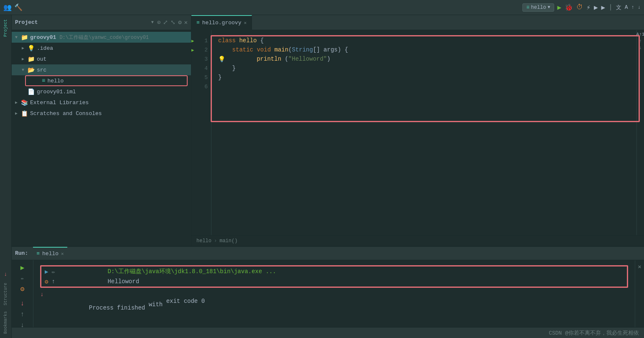 The height and width of the screenshot is (338, 644). Describe the element at coordinates (302, 50) in the screenshot. I see `param-type: String` at that location.